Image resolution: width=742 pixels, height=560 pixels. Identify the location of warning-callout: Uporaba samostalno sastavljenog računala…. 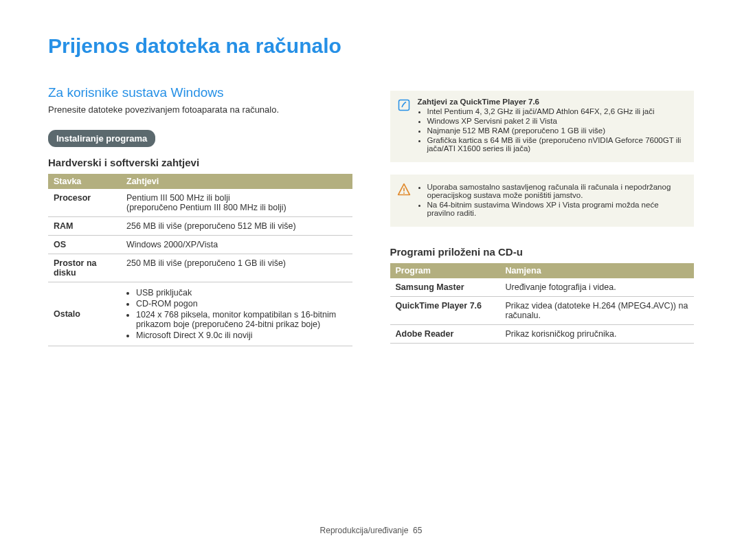
(543, 201).